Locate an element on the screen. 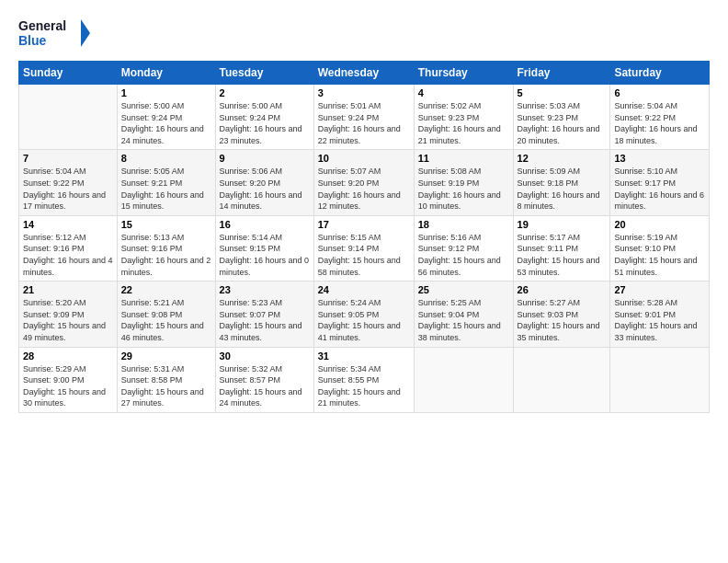 Image resolution: width=728 pixels, height=563 pixels. day-cell: 24 Sunrise: 5:24 AMSunset: 9:05 PMDaylig… is located at coordinates (364, 315).